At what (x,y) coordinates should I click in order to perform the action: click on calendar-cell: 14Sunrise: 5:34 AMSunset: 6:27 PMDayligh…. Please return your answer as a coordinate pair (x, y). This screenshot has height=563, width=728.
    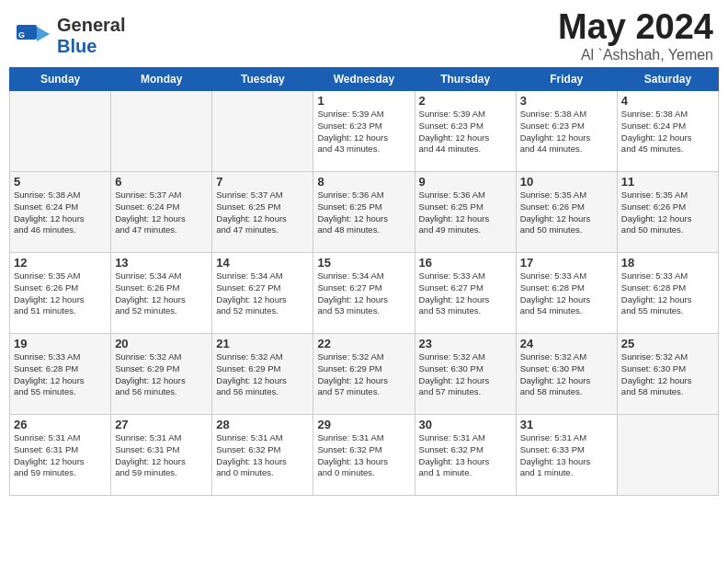
    Looking at the image, I should click on (263, 293).